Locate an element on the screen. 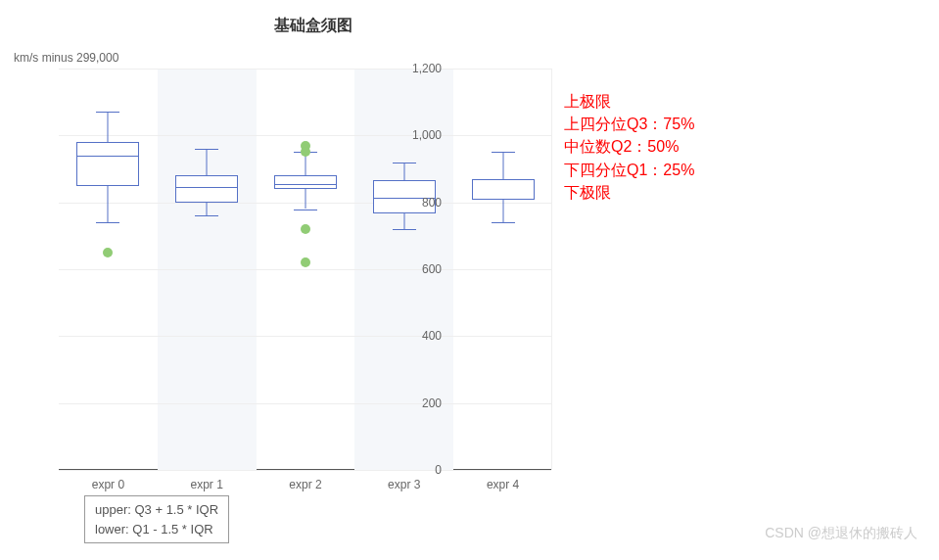  annotation-panel: 上极限 上四分位Q3：75% 中位数Q2：50% 下四分位Q1：25% 下极限 is located at coordinates (629, 147).